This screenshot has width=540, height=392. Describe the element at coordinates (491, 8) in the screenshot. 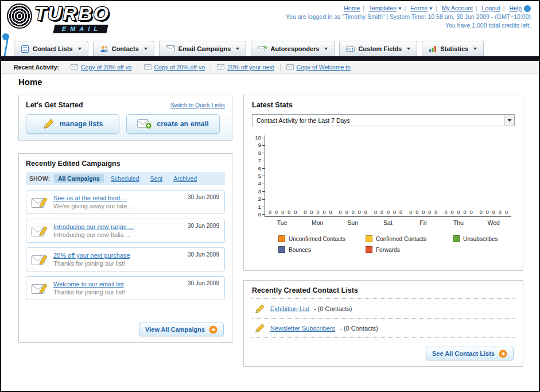

I see `logout-link: Logout` at that location.